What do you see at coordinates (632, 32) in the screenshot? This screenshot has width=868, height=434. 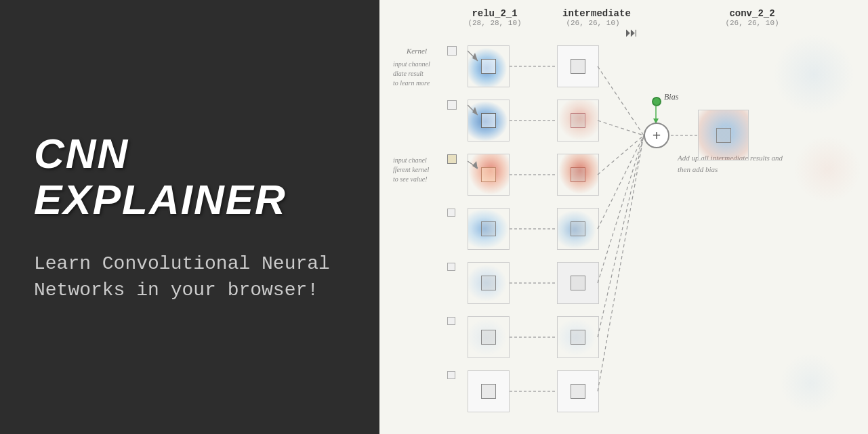 I see `skip-button: ⏭` at bounding box center [632, 32].